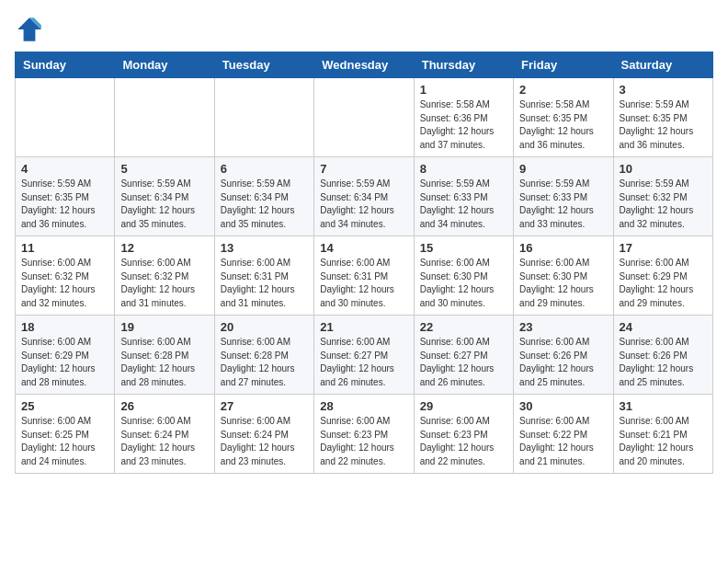  What do you see at coordinates (463, 434) in the screenshot?
I see `calendar-cell: 29Sunrise: 6:00 AM Sunset: 6:23 PM Dayli…` at bounding box center [463, 434].